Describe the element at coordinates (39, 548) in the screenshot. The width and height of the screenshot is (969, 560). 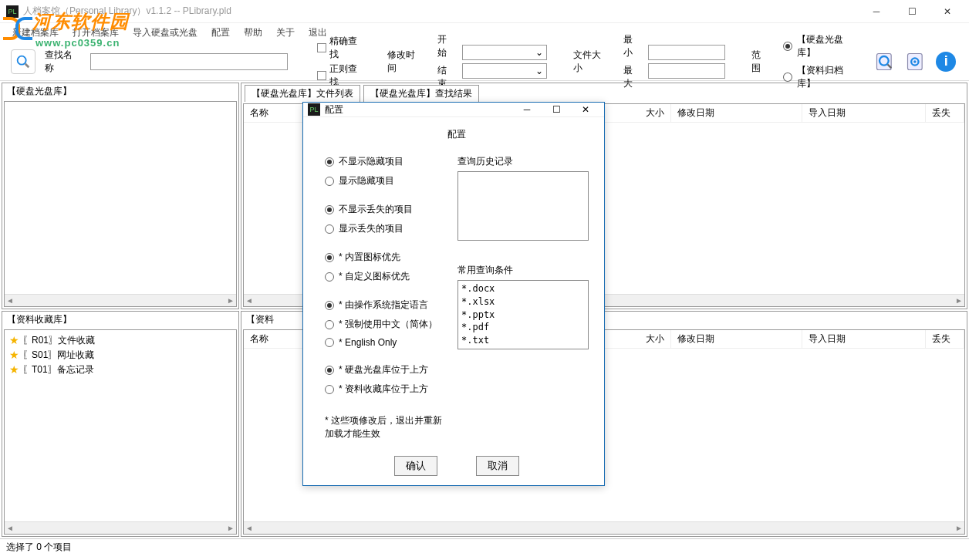
I see `status-text: 选择了 0 个项目` at that location.